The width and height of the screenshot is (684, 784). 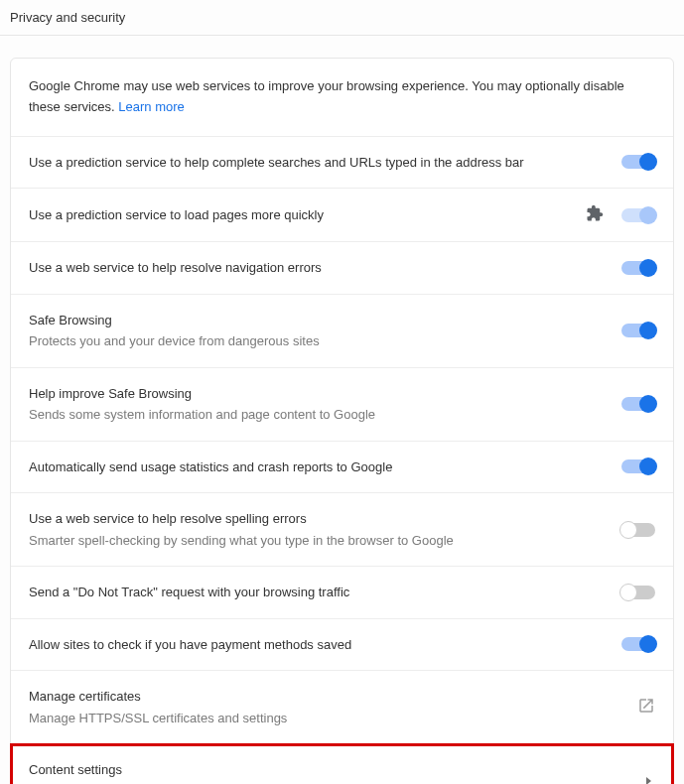 I want to click on row-title: Use a web service to help resolve naviga…, so click(x=326, y=268).